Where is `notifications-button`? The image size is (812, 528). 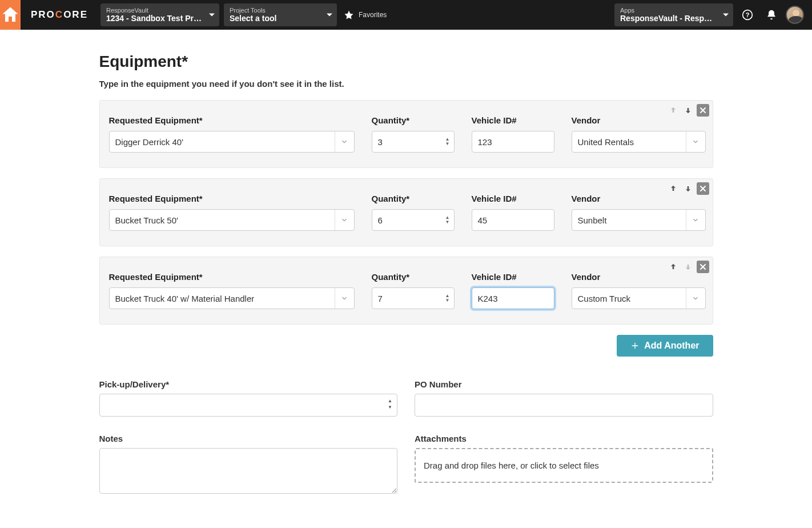 notifications-button is located at coordinates (771, 15).